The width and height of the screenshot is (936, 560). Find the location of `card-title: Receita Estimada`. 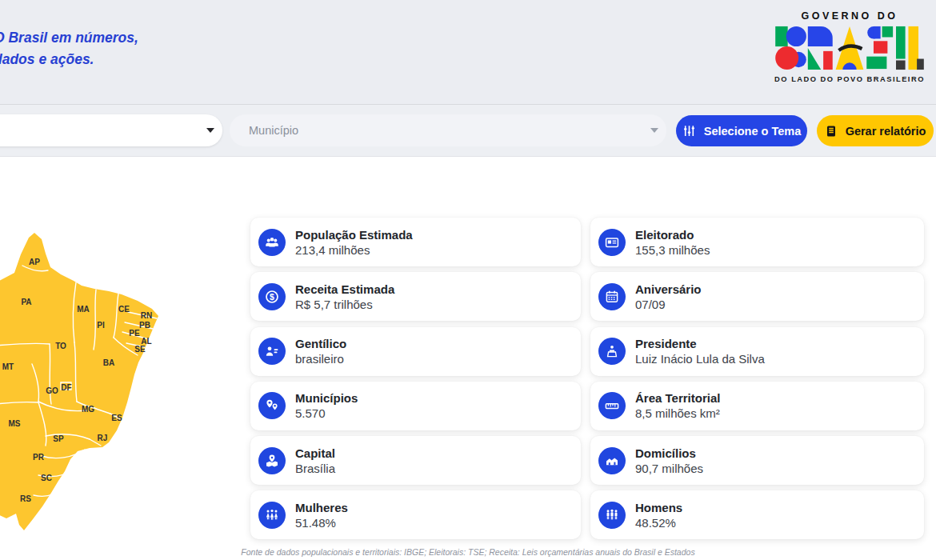

card-title: Receita Estimada is located at coordinates (345, 290).